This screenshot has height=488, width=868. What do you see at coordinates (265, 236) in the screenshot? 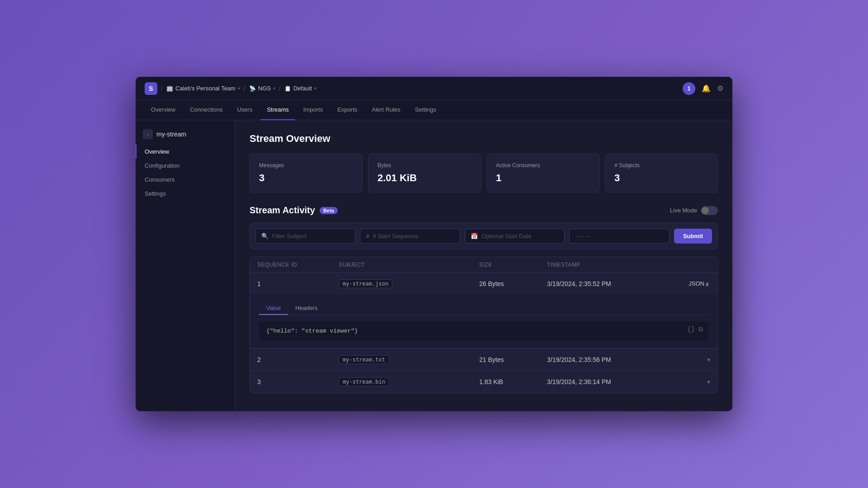
I see `search-icon: 🔍` at bounding box center [265, 236].